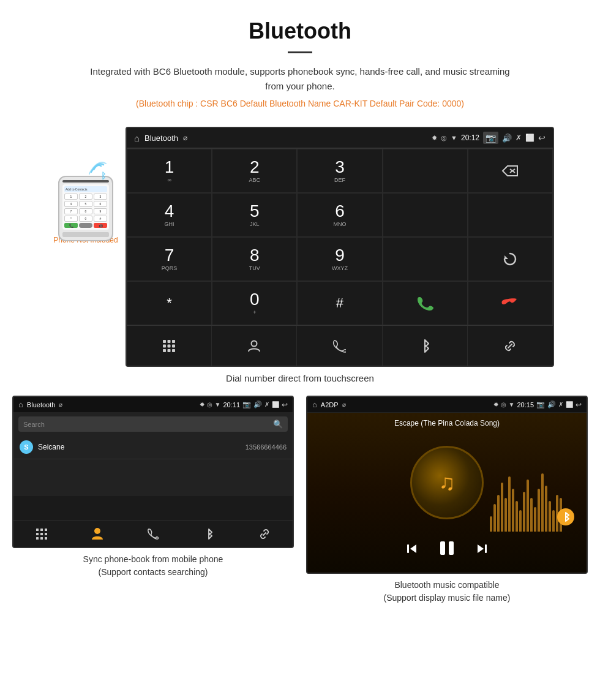 The image size is (600, 700). Describe the element at coordinates (447, 550) in the screenshot. I see `play-pause-button` at that location.